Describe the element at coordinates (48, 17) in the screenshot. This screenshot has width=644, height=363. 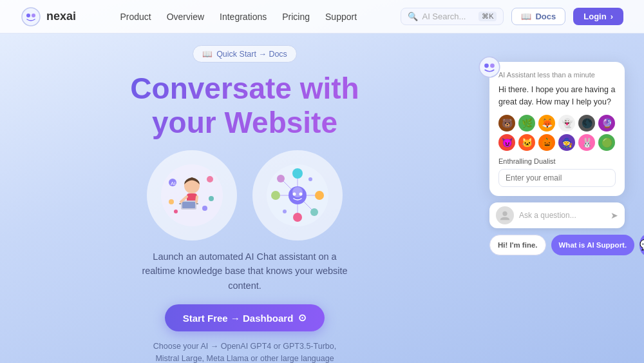
I see `logo-area: nexai` at that location.